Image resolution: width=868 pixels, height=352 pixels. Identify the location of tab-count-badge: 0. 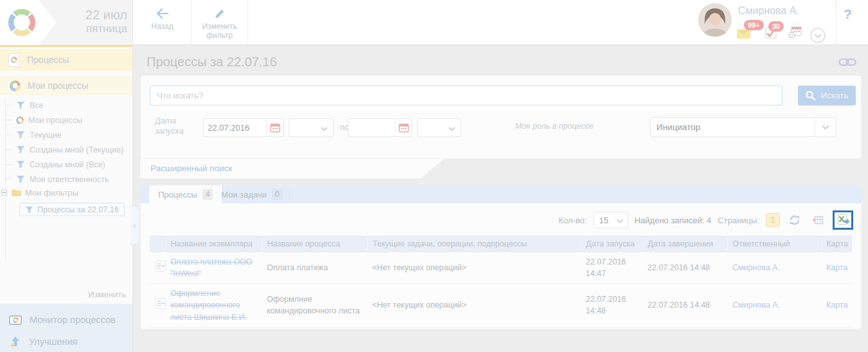
(278, 194).